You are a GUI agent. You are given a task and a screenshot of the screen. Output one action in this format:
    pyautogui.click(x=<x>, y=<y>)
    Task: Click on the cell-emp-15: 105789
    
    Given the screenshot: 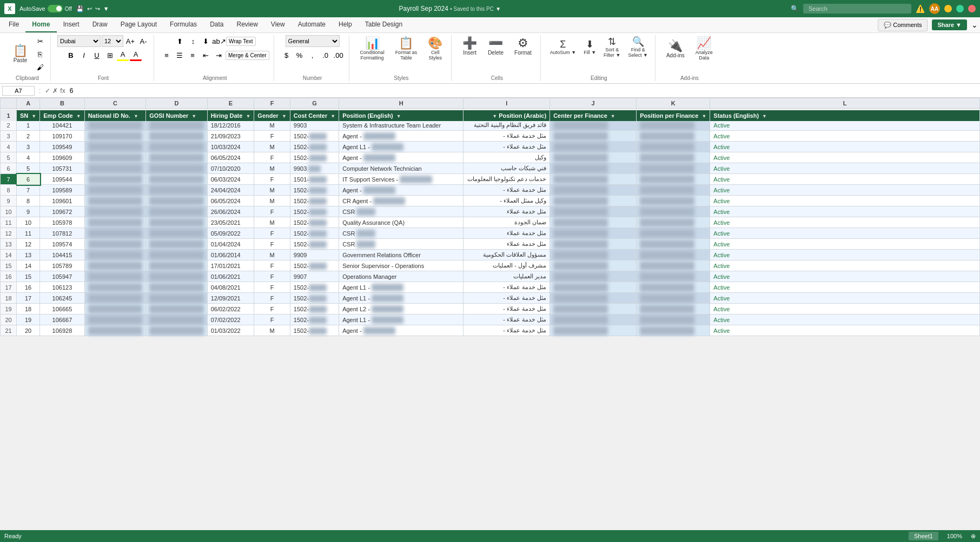 What is the action you would take?
    pyautogui.click(x=62, y=266)
    